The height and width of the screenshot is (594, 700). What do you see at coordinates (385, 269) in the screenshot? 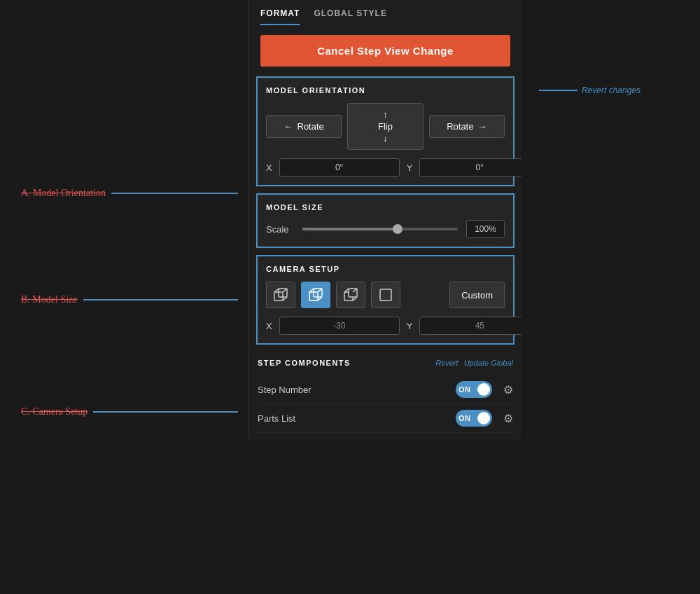
I see `camera-setup-title: CAMERA SETUP` at bounding box center [385, 269].